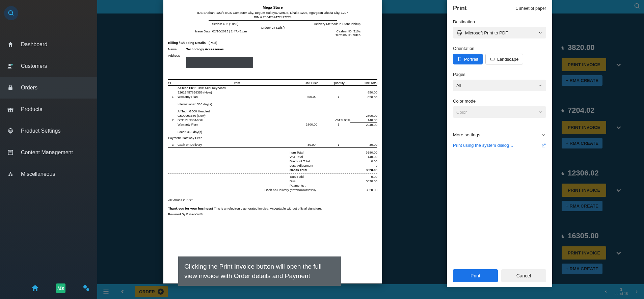 Image resolution: width=644 pixels, height=299 pixels. Describe the element at coordinates (49, 109) in the screenshot. I see `sidebar-item-products: Products` at that location.